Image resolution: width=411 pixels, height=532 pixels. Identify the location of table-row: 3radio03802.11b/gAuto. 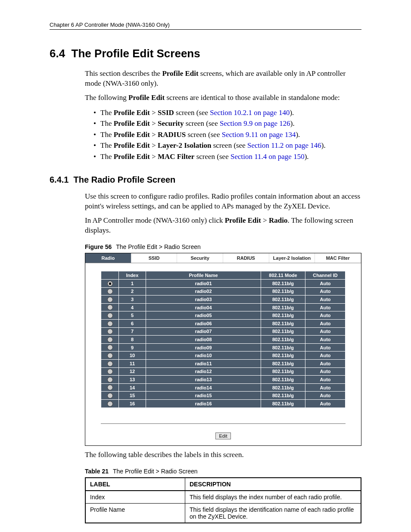
(223, 300).